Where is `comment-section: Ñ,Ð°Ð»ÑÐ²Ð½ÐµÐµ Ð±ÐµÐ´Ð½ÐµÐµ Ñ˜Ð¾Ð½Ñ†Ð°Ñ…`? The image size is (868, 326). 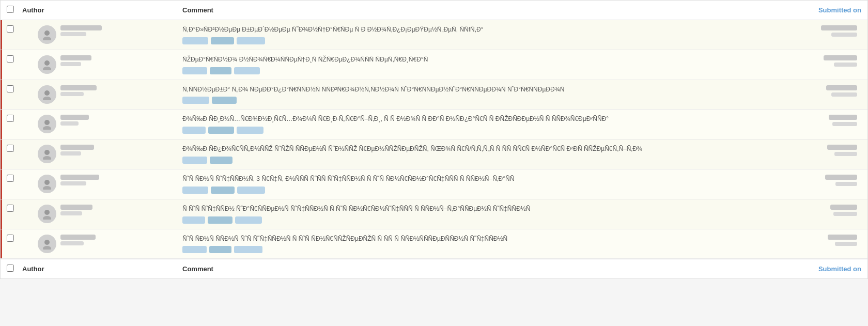 comment-section: Ñ,Ð°Ð»ÑÐ²Ð½ÐµÐµ Ð±ÐµÐ´Ð½ÐµÐµ Ñ˜Ð¾Ð½Ñ†Ð°Ñ… is located at coordinates (465, 35).